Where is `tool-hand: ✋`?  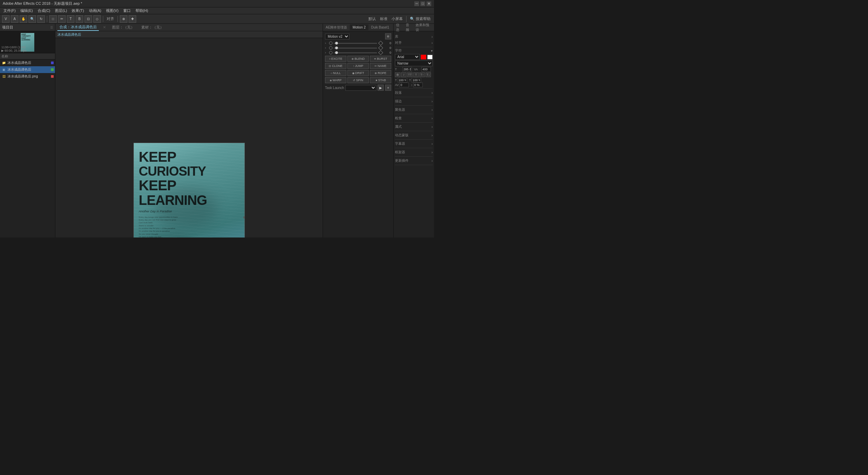
tool-hand: ✋ is located at coordinates (23, 19).